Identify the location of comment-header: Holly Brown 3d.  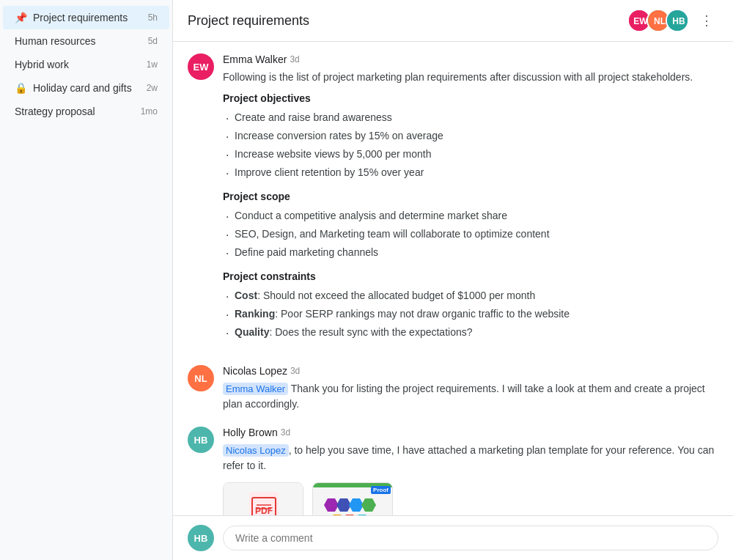
(471, 432).